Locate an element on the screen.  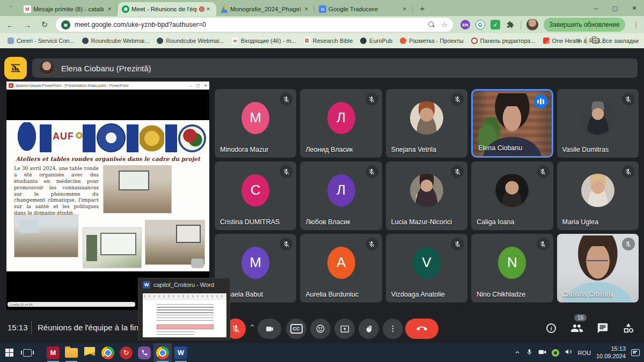
start-button is located at coordinates (9, 353).